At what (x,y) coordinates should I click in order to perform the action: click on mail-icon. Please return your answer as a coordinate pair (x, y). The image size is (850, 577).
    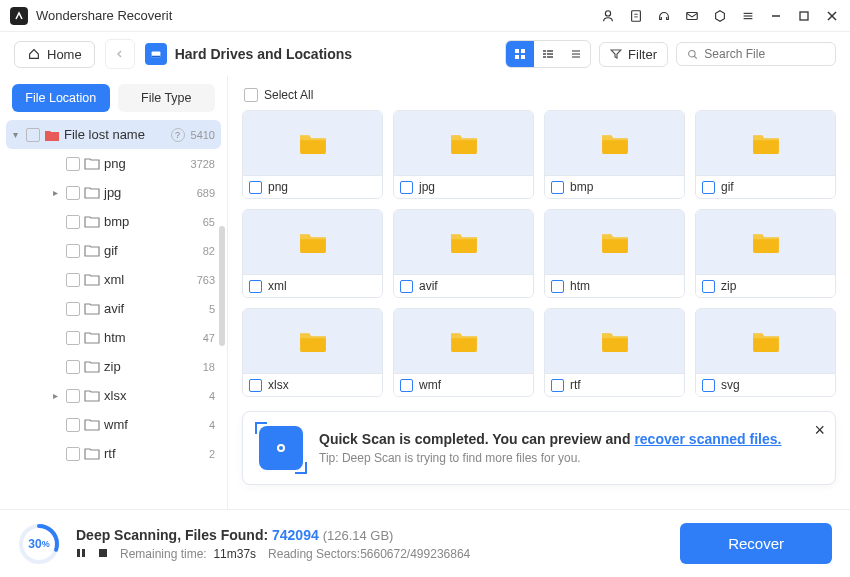
    Looking at the image, I should click on (692, 16).